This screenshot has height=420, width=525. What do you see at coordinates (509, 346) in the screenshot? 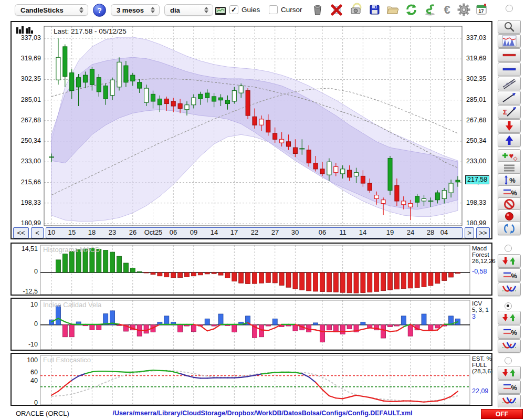
I see `icv-stoch-curves-button` at bounding box center [509, 346].